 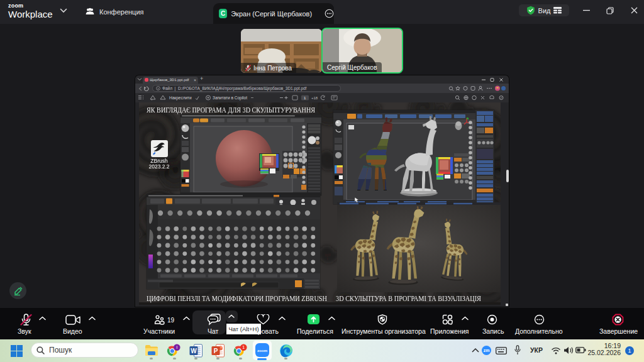 I want to click on svg-text:ЦИФРОВІ ПЕНЗЛІ ТА МОДИФІКАТОРИ: ЦИФРОВІ ПЕНЗЛІ ТА МОДИФІКАТОРИ ПРОГРАМИ …, so click(x=236, y=299).